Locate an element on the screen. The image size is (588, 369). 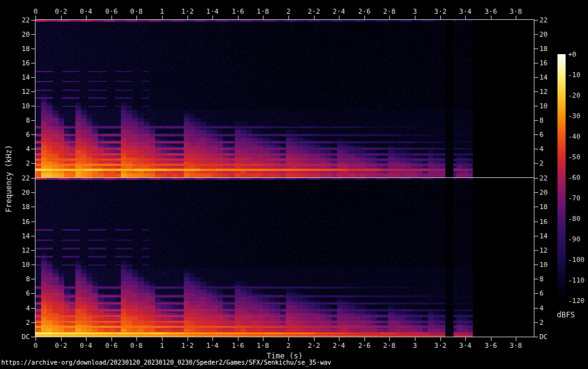
y-tick-label-left: 20 is located at coordinates (15, 35).